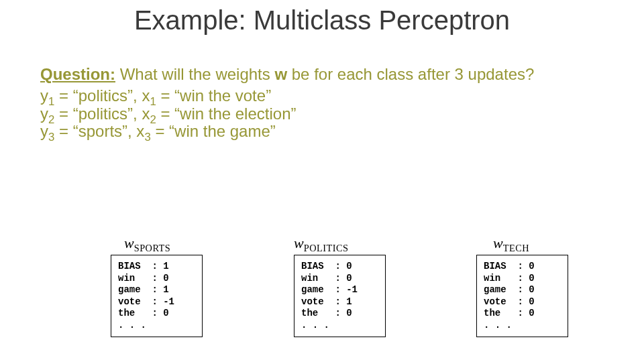  Describe the element at coordinates (44, 131) in the screenshot. I see `ex3-y: y` at that location.